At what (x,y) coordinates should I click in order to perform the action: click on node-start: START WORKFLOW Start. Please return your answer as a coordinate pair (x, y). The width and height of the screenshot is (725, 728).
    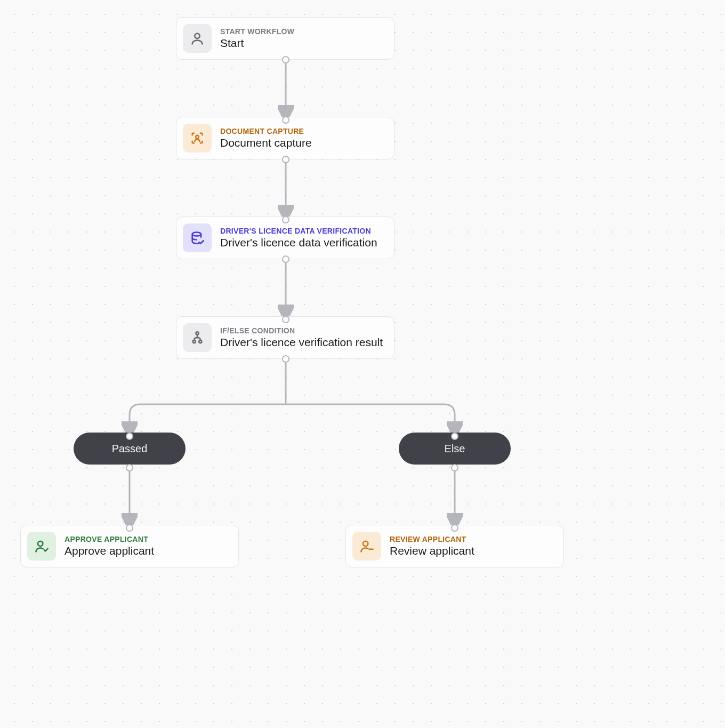
    Looking at the image, I should click on (285, 38).